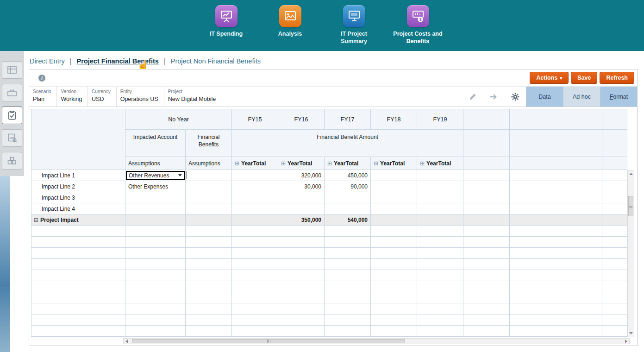 The image size is (644, 352). I want to click on row-header: ⊟Project Impact, so click(79, 220).